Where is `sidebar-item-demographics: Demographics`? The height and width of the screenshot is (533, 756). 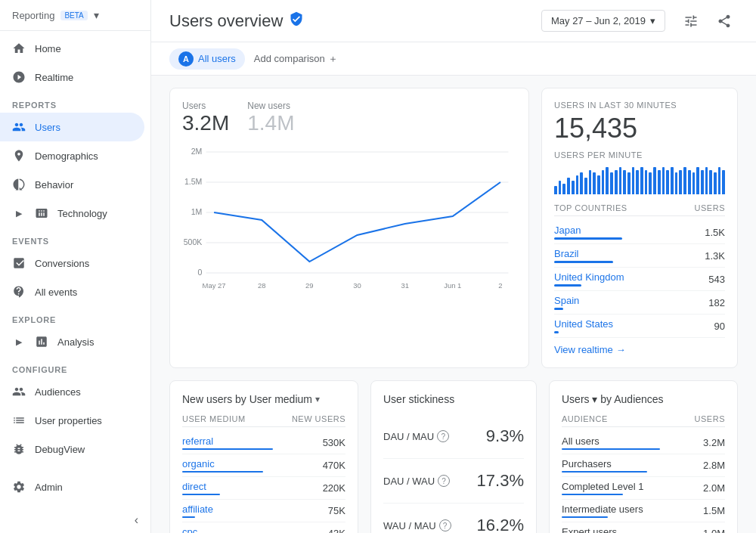 sidebar-item-demographics: Demographics is located at coordinates (73, 156).